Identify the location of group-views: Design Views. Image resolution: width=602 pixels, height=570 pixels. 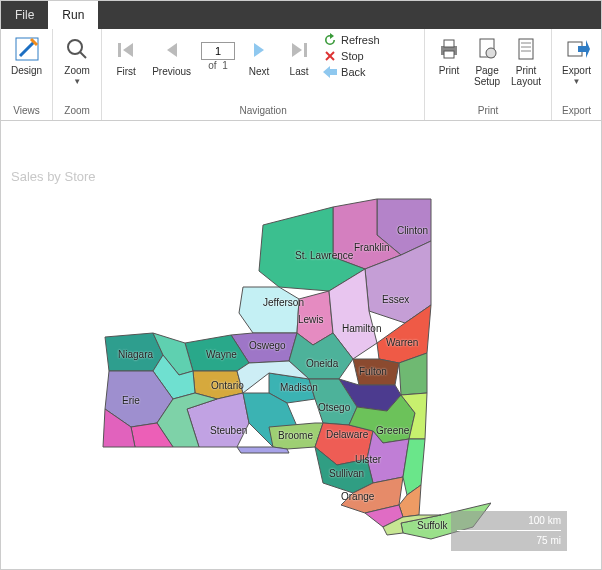
(27, 74).